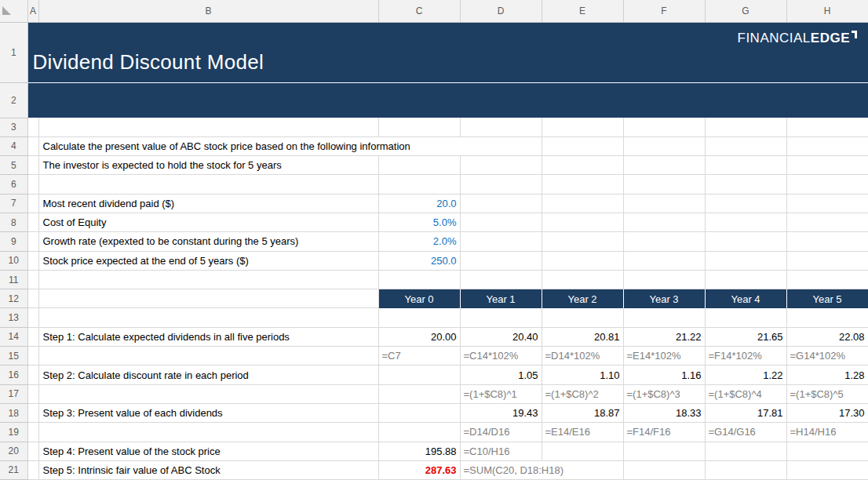 The width and height of the screenshot is (868, 480). What do you see at coordinates (501, 11) in the screenshot?
I see `column-header-d: D` at bounding box center [501, 11].